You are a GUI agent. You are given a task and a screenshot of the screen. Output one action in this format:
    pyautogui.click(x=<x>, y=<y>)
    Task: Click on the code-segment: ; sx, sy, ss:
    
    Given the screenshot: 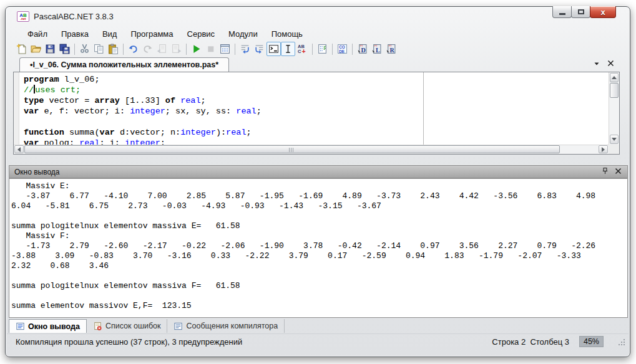 What is the action you would take?
    pyautogui.click(x=201, y=111)
    